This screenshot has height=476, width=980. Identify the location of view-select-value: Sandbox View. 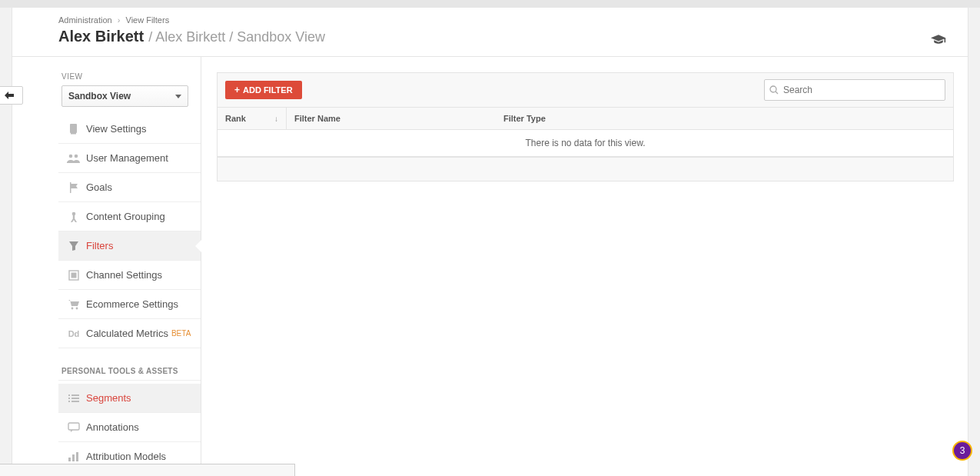
(100, 96).